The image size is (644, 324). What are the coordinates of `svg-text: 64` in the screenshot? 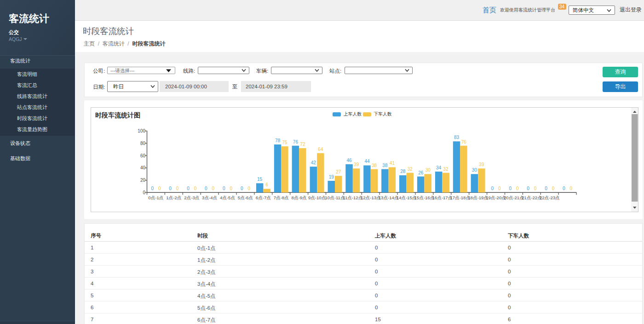 It's located at (321, 149).